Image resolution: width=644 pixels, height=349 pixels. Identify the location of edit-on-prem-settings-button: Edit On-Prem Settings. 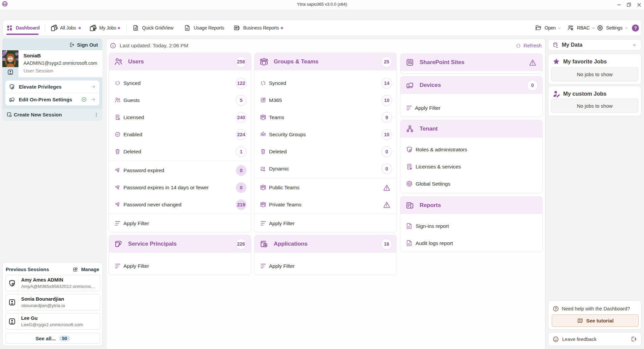
(52, 99).